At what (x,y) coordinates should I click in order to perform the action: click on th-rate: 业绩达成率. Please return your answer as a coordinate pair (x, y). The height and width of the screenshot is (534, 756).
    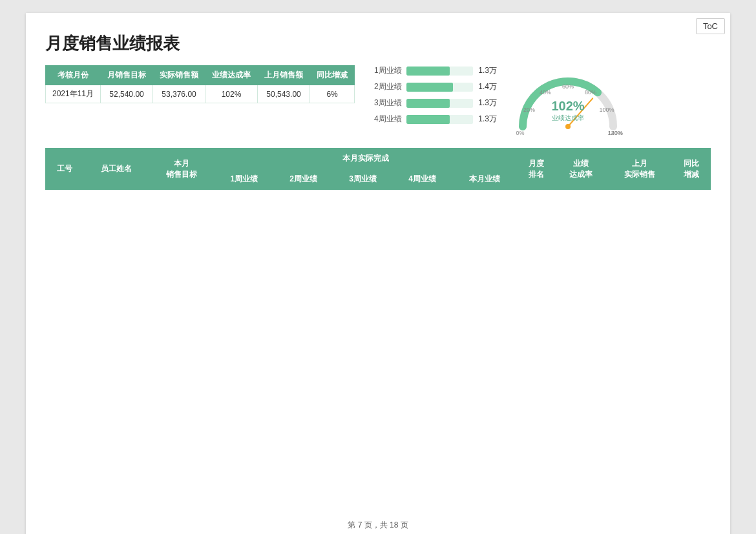
    Looking at the image, I should click on (231, 76).